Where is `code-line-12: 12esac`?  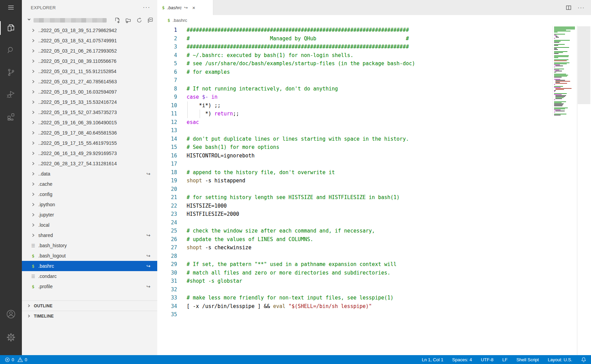
code-line-12: 12esac is located at coordinates (353, 122).